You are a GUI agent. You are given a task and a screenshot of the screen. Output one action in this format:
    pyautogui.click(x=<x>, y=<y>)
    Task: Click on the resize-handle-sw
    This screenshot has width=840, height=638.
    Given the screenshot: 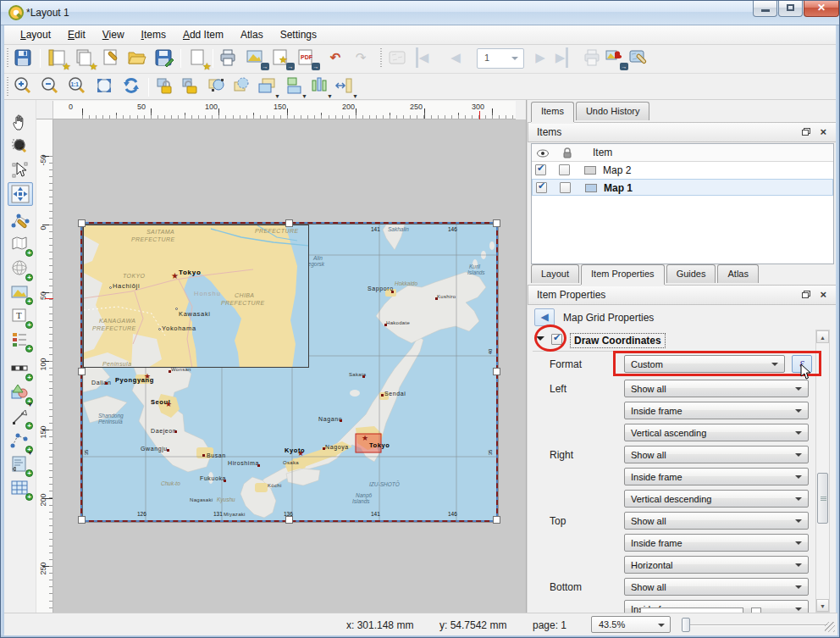 What is the action you would take?
    pyautogui.click(x=81, y=520)
    